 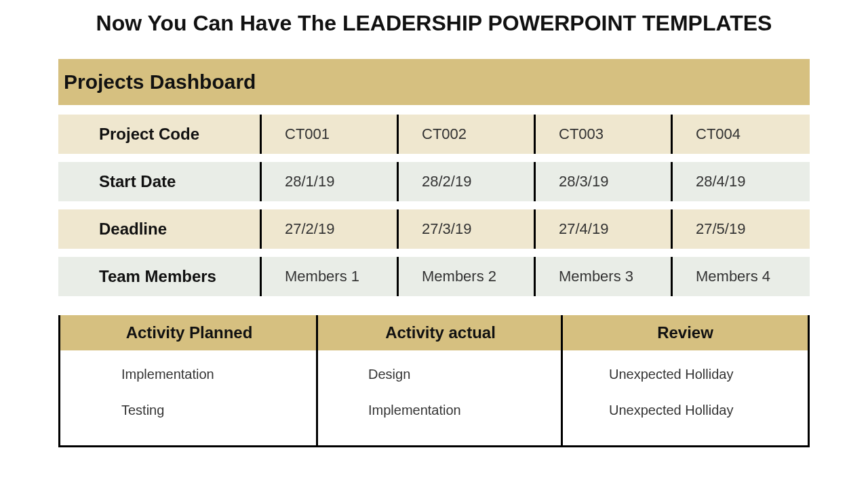 What do you see at coordinates (220, 411) in the screenshot?
I see `activity-item: Testing` at bounding box center [220, 411].